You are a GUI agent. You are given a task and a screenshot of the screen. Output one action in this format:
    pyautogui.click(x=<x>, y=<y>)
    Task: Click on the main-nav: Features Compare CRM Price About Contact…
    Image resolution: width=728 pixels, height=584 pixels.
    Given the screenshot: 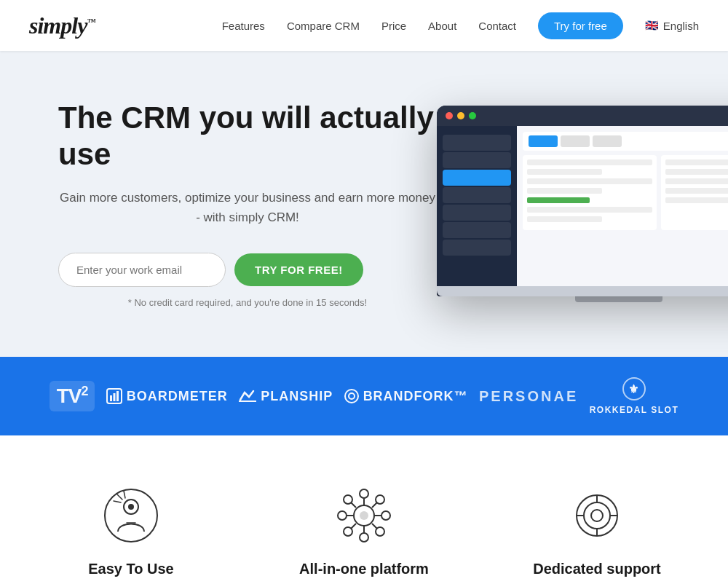 What is the action you would take?
    pyautogui.click(x=460, y=26)
    